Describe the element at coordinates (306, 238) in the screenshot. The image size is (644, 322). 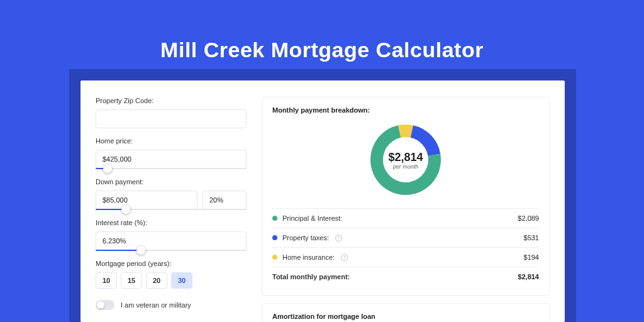
I see `legend-label-taxes: Property taxes:` at that location.